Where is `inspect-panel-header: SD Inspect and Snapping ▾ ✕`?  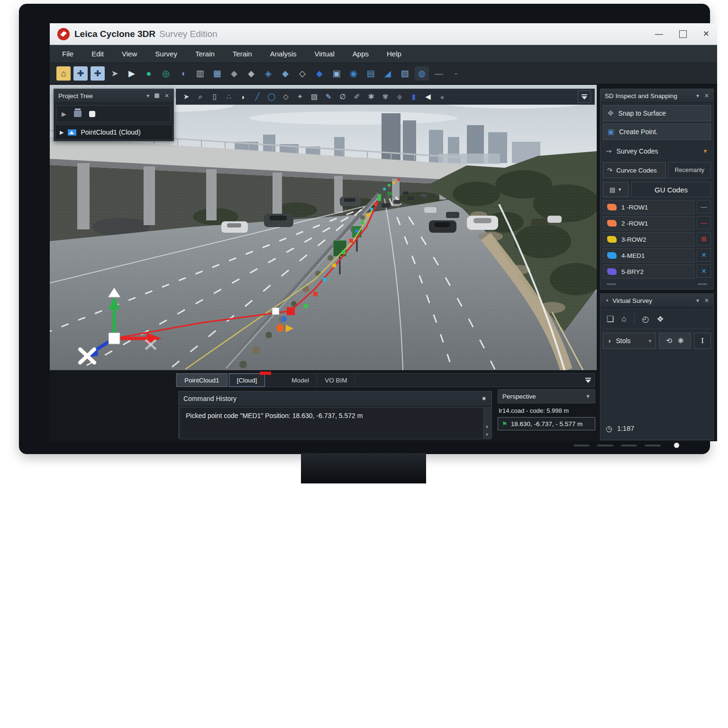
inspect-panel-header: SD Inspect and Snapping ▾ ✕ is located at coordinates (657, 96).